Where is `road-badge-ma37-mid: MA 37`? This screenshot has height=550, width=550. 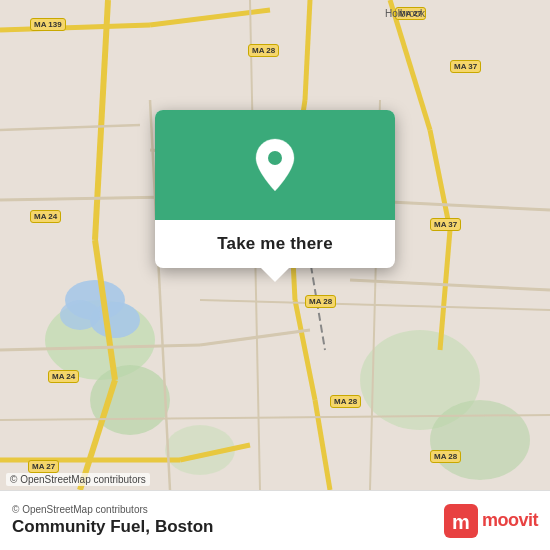 road-badge-ma37-mid: MA 37 is located at coordinates (446, 224).